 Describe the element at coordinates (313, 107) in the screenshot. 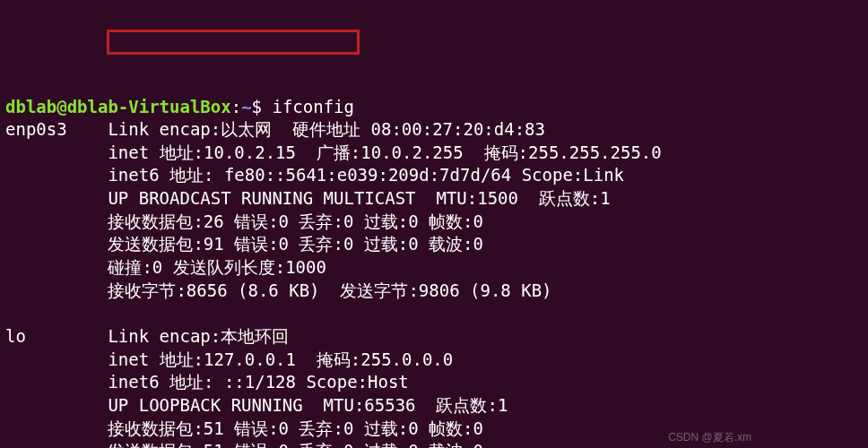

I see `command-text: ifconfig` at that location.